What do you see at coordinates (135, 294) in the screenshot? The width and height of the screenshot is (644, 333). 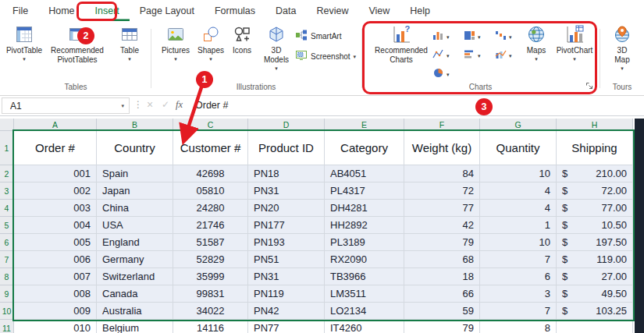 I see `data-cell: Canada` at bounding box center [135, 294].